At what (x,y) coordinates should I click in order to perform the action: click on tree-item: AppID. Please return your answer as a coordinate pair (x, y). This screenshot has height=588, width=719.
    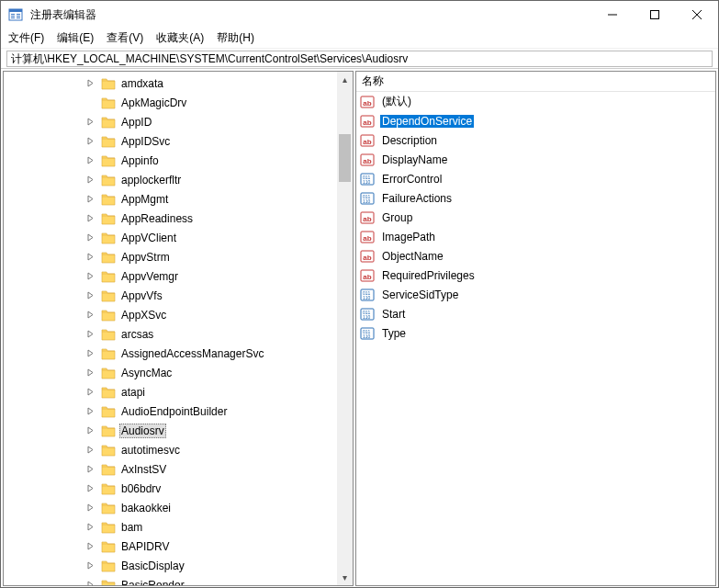
    Looking at the image, I should click on (178, 121).